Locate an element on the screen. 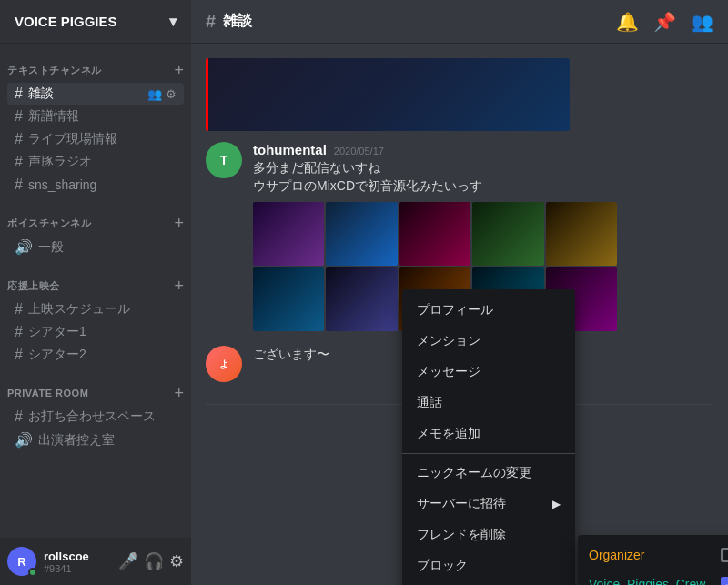  channel-item-schedule: # 上映スケジュール is located at coordinates (96, 309).